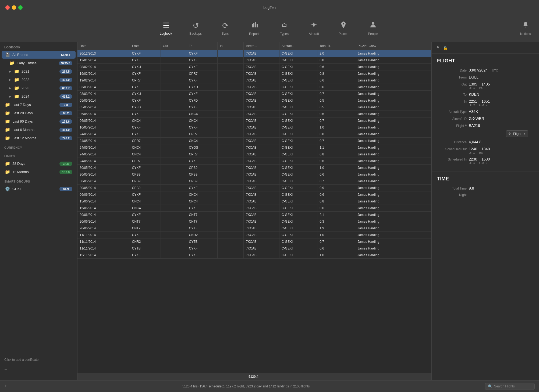  I want to click on sidebar-last-12-months: 📁 Last 12 Months 742.2, so click(39, 138).